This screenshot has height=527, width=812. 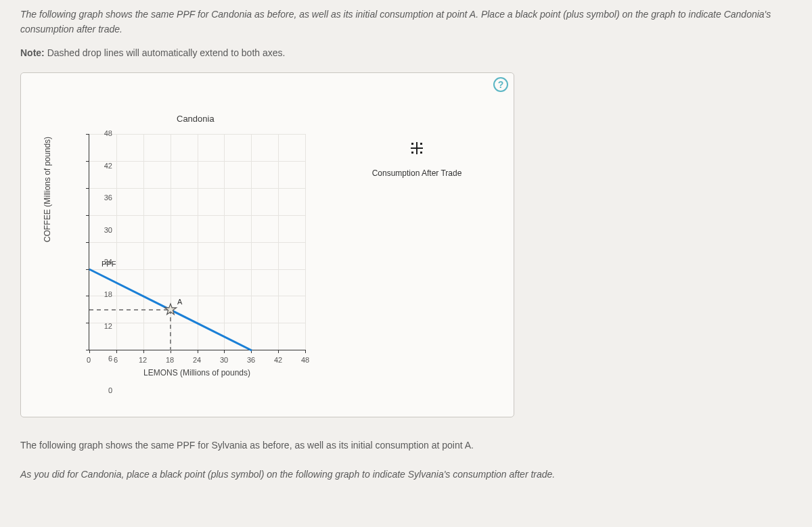 What do you see at coordinates (406, 474) in the screenshot?
I see `instruction-text-3: As you did for Candonia, place a black p…` at bounding box center [406, 474].